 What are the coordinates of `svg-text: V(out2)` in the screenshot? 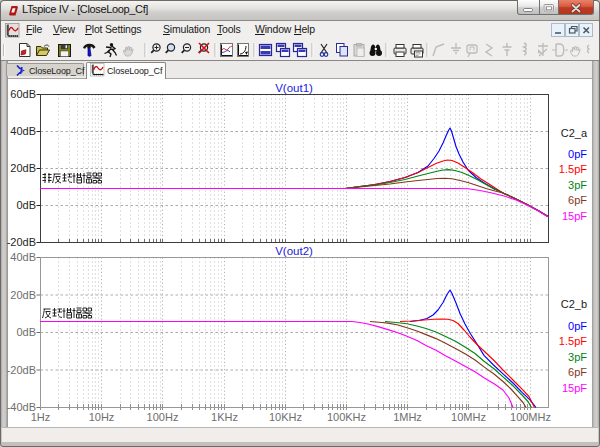 It's located at (294, 251).